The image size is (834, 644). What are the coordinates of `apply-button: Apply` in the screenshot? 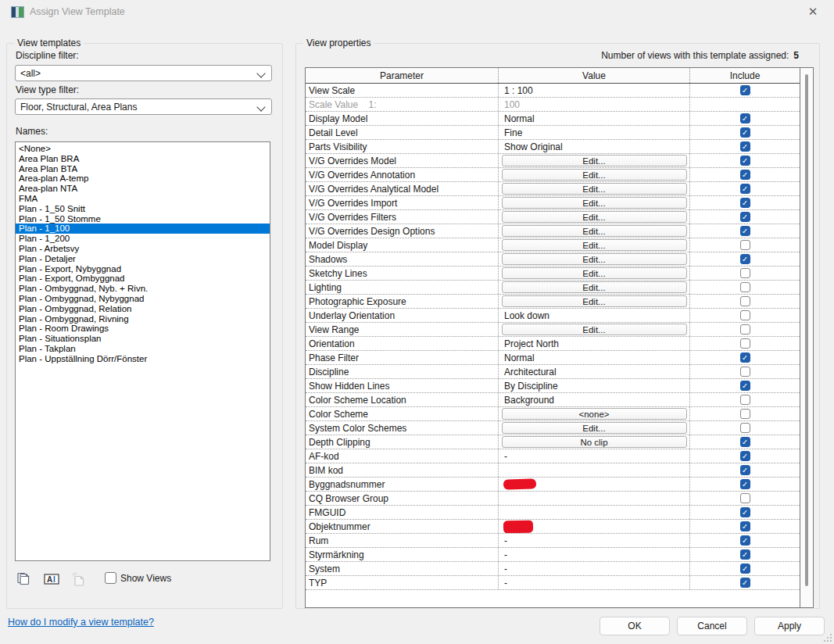 It's located at (789, 626).